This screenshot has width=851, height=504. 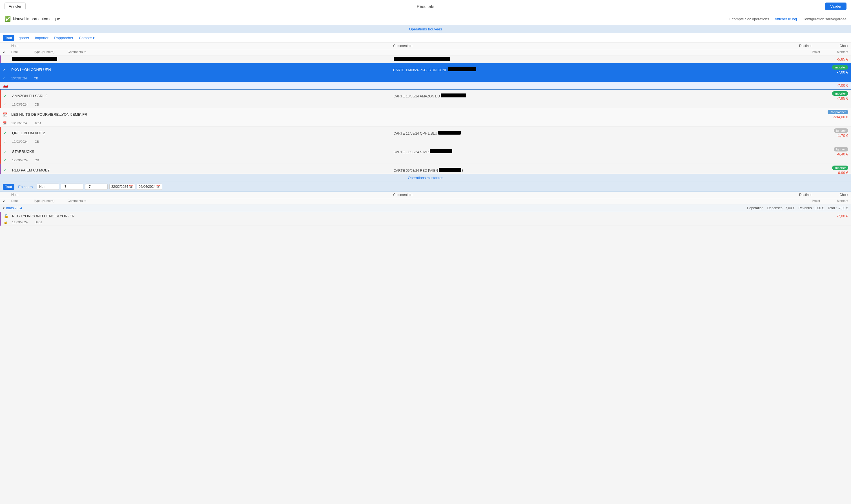 What do you see at coordinates (64, 38) in the screenshot?
I see `filter-rapprocher: Rapprocher` at bounding box center [64, 38].